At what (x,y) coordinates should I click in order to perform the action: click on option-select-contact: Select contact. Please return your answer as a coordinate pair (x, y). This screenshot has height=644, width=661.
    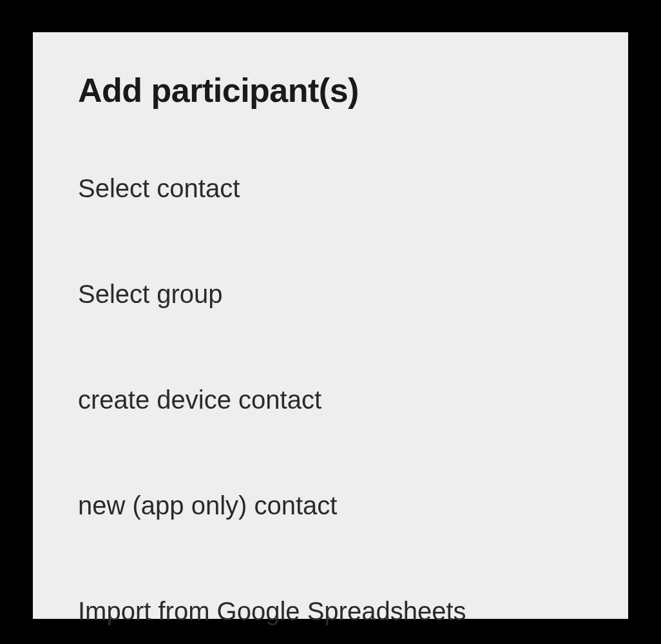
    Looking at the image, I should click on (330, 188).